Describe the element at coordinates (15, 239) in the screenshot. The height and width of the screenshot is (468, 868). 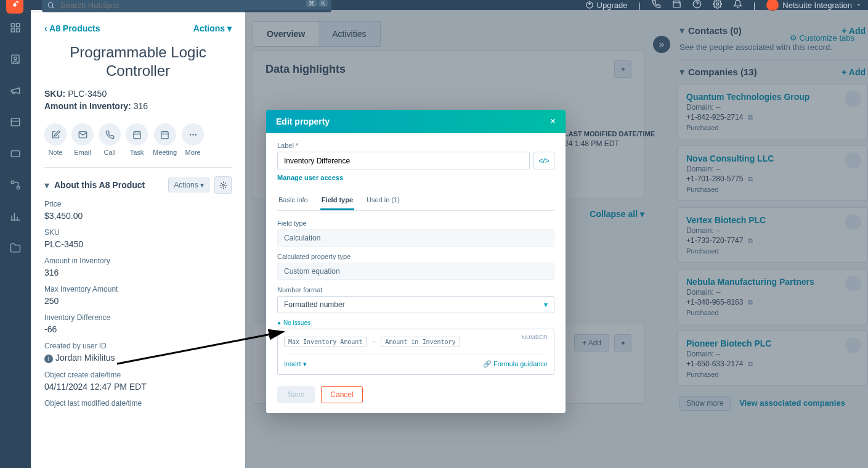
I see `left-nav-rail` at that location.